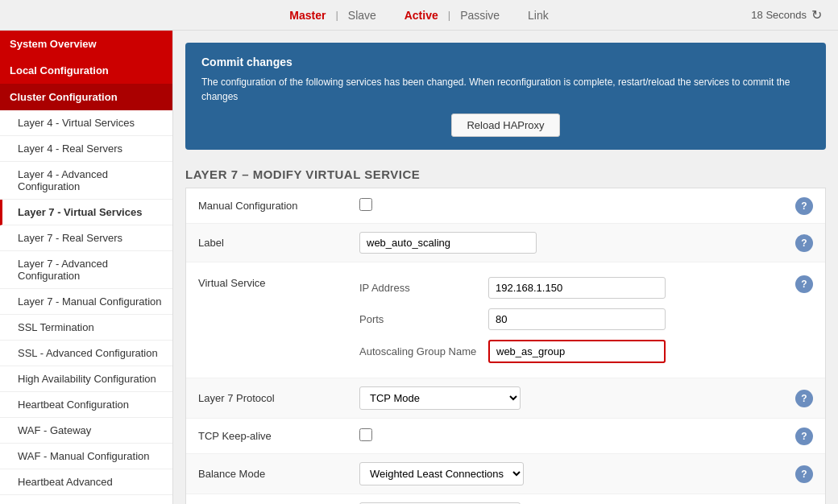 The height and width of the screenshot is (504, 838). What do you see at coordinates (86, 43) in the screenshot?
I see `sidebar-item-system-overview: System Overview` at bounding box center [86, 43].